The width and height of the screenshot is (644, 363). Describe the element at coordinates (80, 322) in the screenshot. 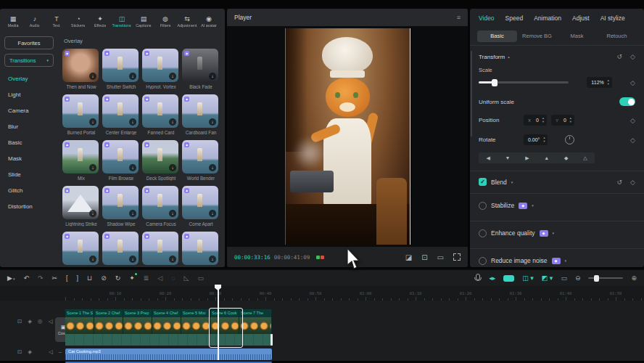

I see `timeline-clip-1: Scene 1 The S` at that location.